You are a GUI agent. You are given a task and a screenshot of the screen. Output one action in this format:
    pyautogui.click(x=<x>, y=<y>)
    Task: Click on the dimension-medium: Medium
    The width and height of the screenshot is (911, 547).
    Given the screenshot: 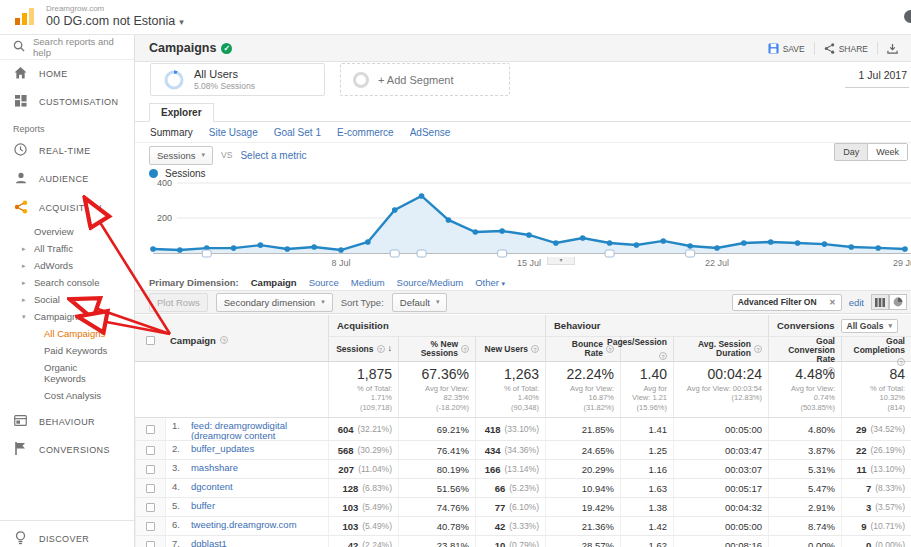 What is the action you would take?
    pyautogui.click(x=368, y=282)
    